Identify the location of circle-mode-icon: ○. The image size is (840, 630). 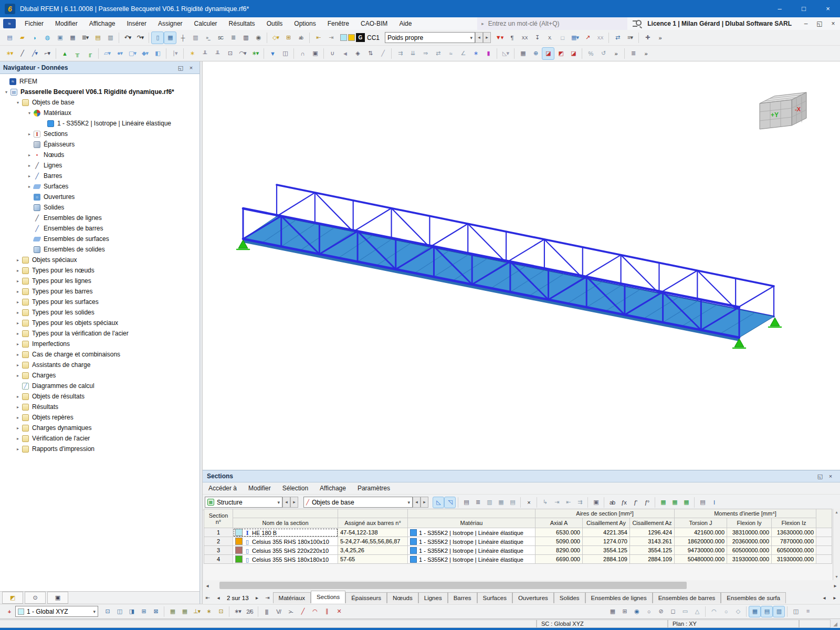
(726, 612).